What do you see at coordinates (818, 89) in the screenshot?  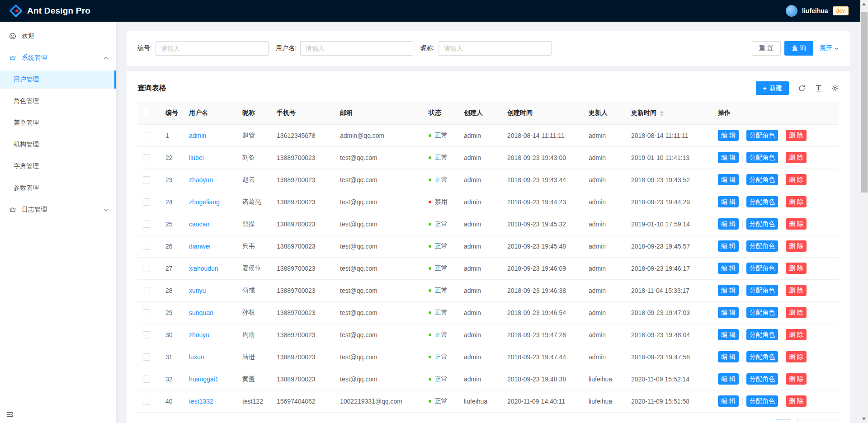 I see `density-icon` at bounding box center [818, 89].